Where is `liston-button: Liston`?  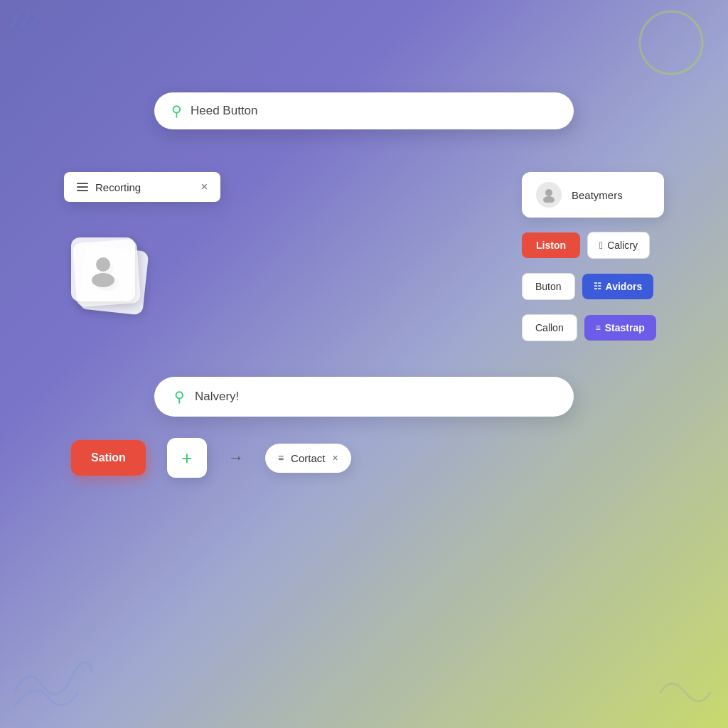
liston-button: Liston is located at coordinates (551, 245).